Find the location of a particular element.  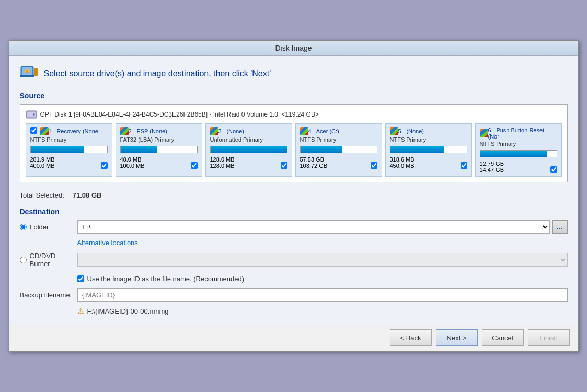

partition-name-3: 3 - (None) is located at coordinates (232, 131).